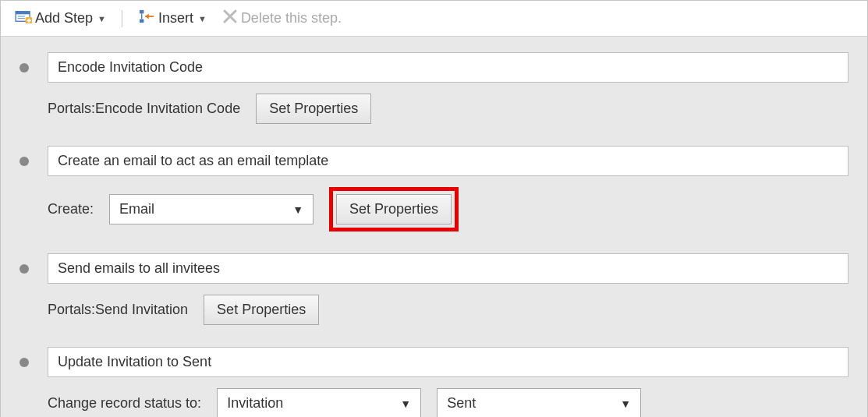 The image size is (868, 417). I want to click on status-entity-select: Invitation ▼, so click(319, 402).